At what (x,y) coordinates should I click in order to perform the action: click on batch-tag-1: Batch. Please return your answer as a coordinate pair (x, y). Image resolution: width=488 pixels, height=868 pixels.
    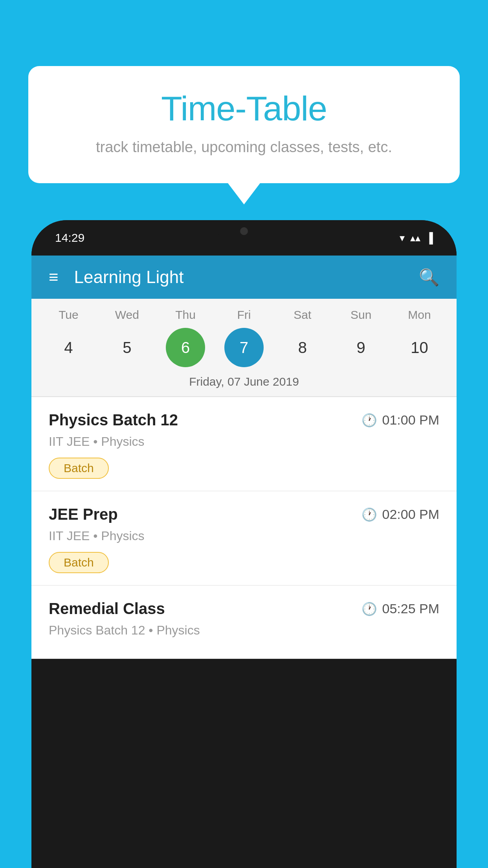
    Looking at the image, I should click on (79, 563).